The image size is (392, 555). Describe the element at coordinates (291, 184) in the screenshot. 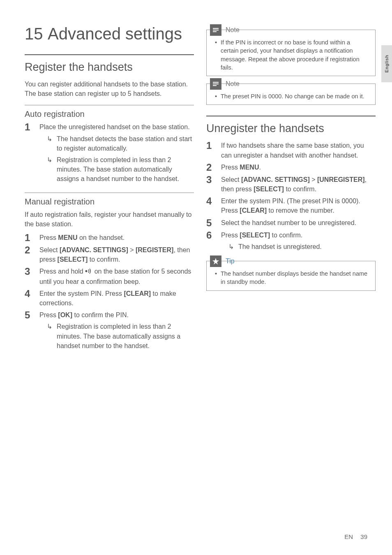

I see `step-item: 3 Select [ADVANC. SETTINGS] > [UNREGISTE…` at that location.